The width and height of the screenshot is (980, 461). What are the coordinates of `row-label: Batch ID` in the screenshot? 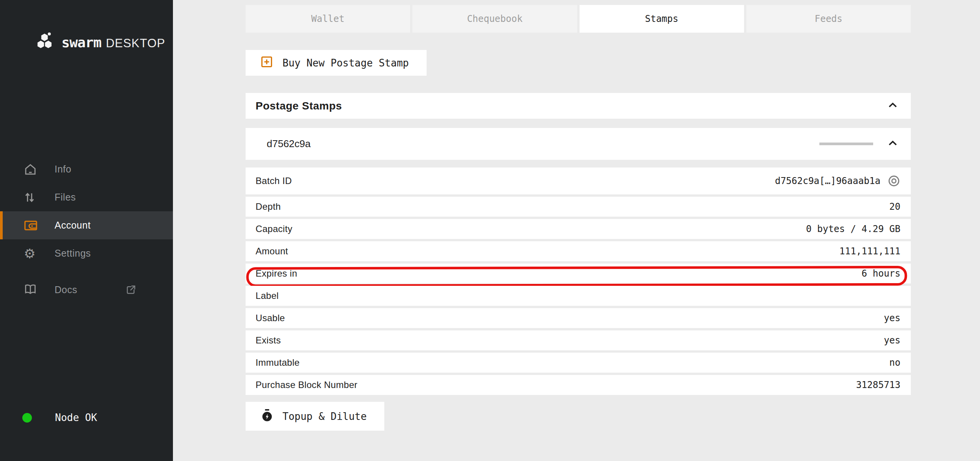 It's located at (274, 181).